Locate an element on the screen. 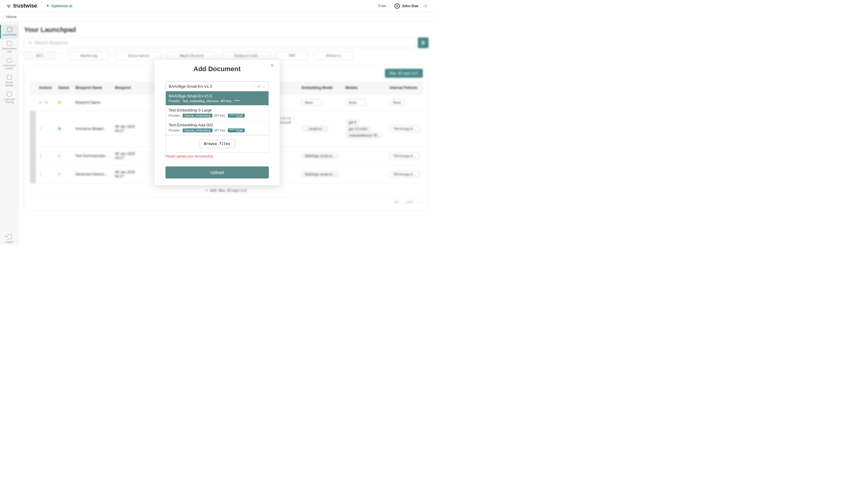  col-internal-policies: Internal Policies is located at coordinates (405, 88).